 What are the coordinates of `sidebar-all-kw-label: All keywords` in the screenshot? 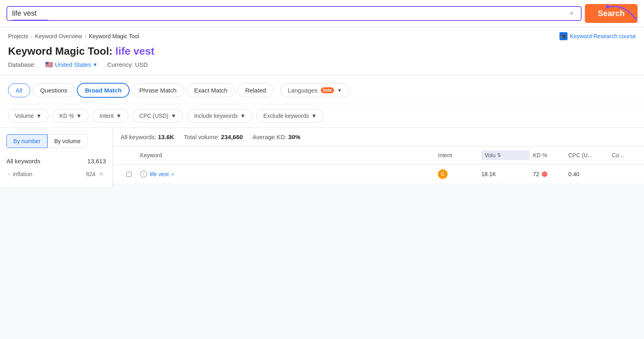 It's located at (23, 161).